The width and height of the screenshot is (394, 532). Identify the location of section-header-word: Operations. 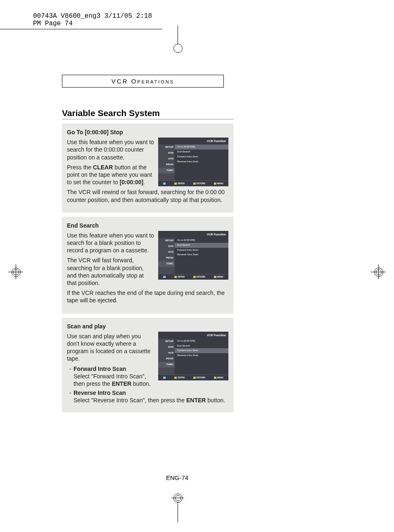
(153, 81).